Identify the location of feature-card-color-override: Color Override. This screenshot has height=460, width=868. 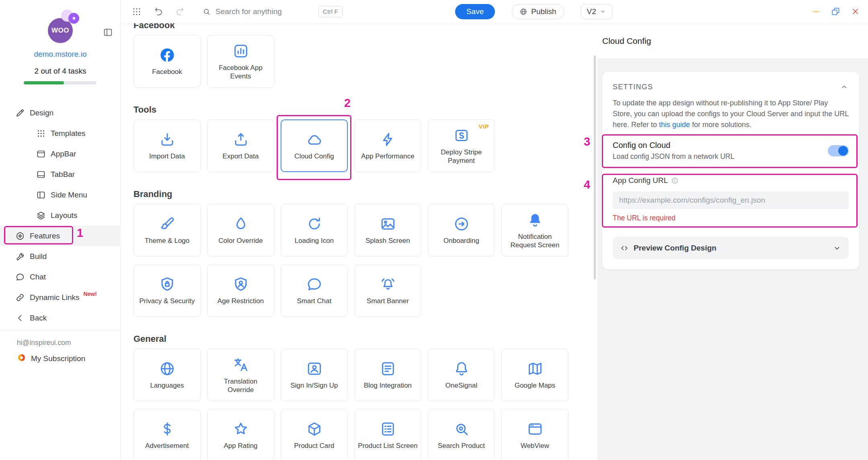
(240, 230).